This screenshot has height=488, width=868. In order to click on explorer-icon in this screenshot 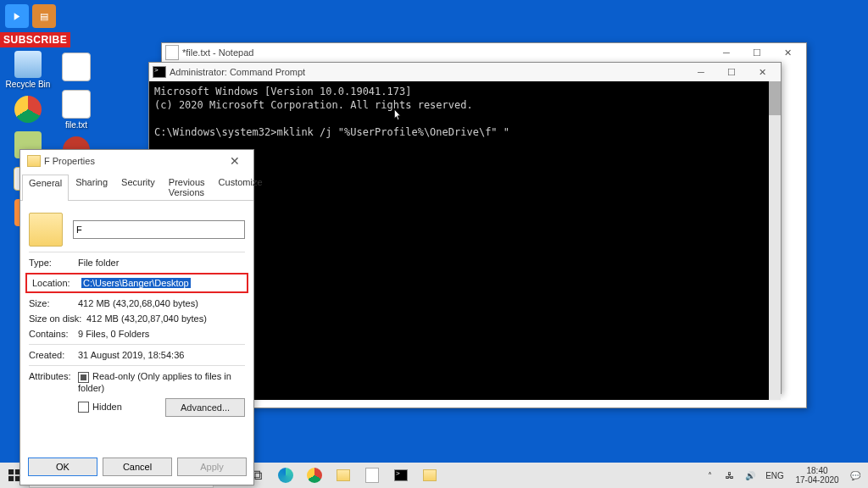, I will do `click(343, 475)`.